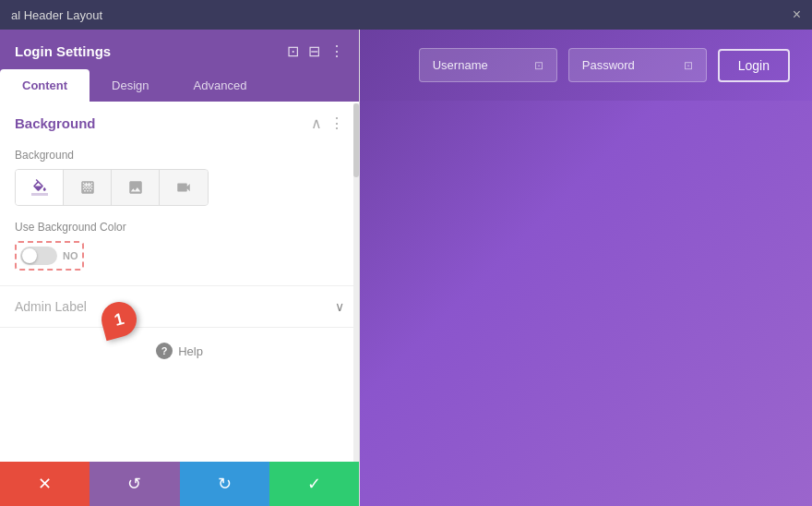 The height and width of the screenshot is (506, 812). I want to click on window-title: al Header Layout, so click(57, 15).